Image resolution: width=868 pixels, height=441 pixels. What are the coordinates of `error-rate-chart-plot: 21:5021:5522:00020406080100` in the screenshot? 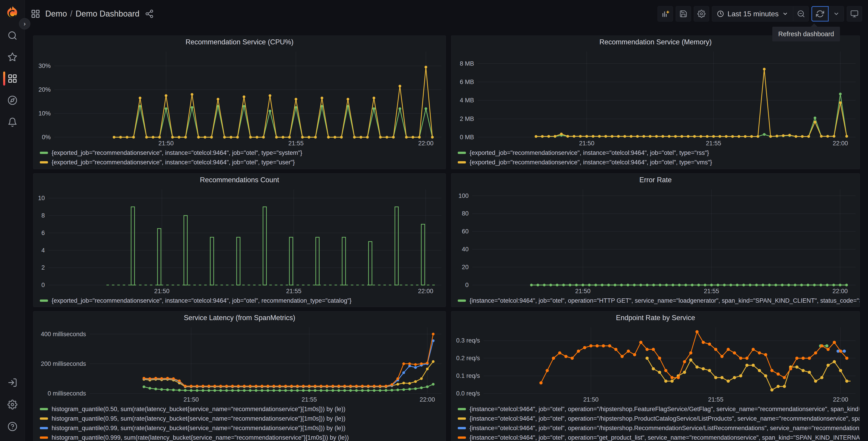 It's located at (656, 241).